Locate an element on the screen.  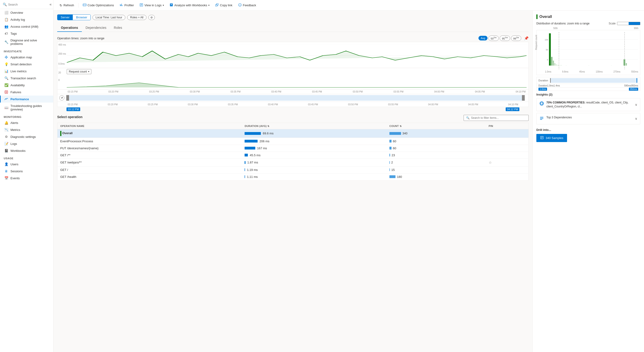
profiler-button: Profiler is located at coordinates (127, 5).